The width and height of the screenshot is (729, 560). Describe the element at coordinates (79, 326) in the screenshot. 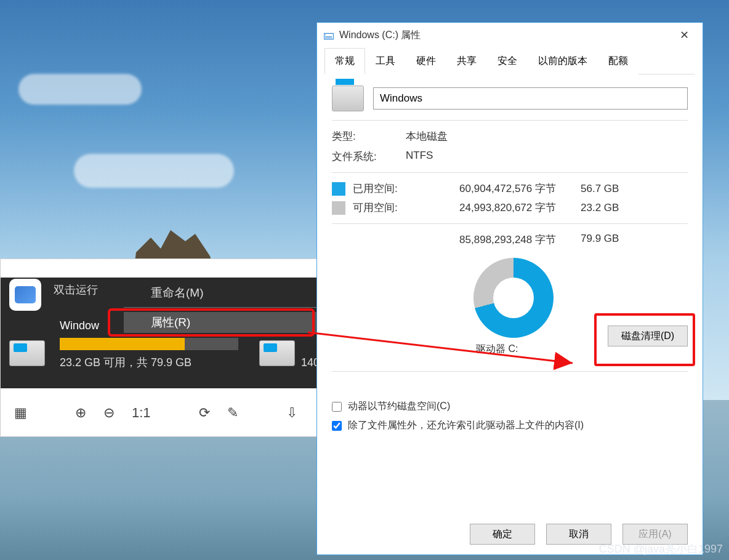

I see `drive-name: Window` at that location.